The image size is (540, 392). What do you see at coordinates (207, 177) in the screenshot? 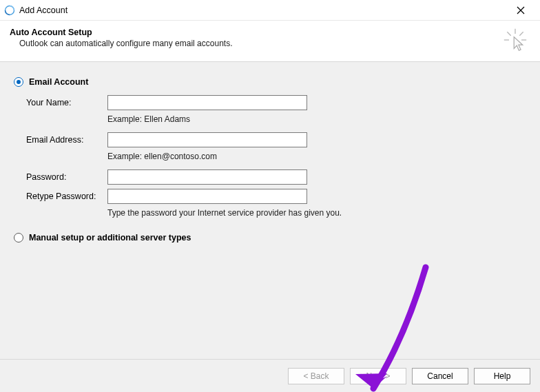
I see `password-input` at bounding box center [207, 177].